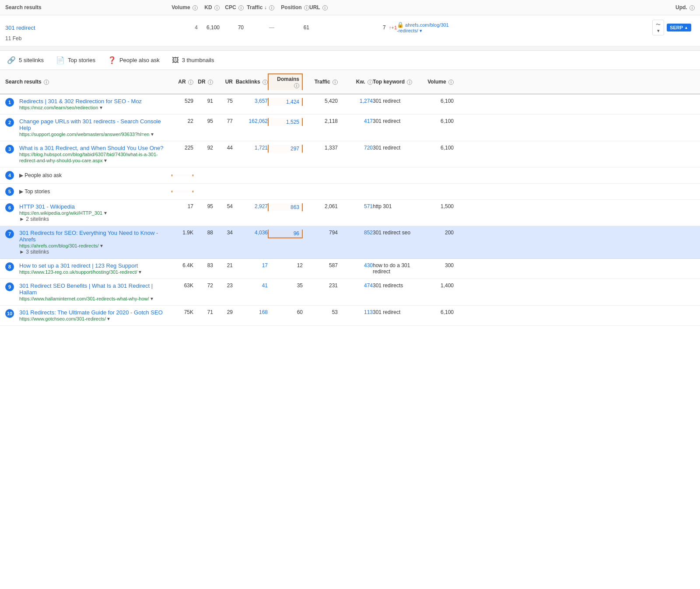 The image size is (700, 589). What do you see at coordinates (20, 28) in the screenshot?
I see `keyword-link: 301 redirect` at bounding box center [20, 28].